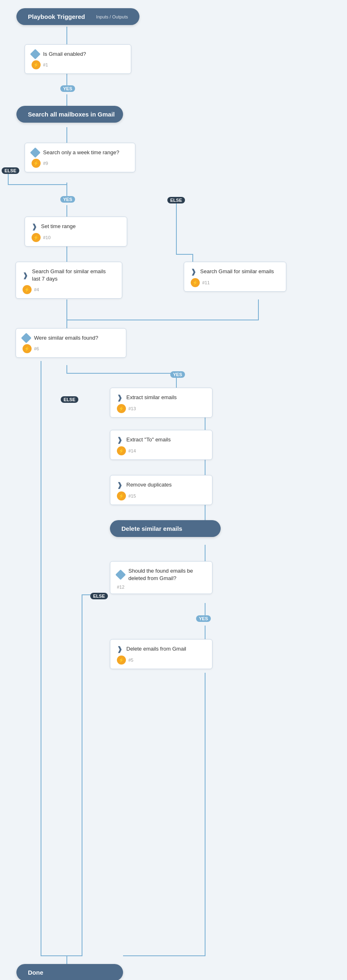 This screenshot has height=980, width=347. Describe the element at coordinates (99, 596) in the screenshot. I see `else-label-4: ELSE` at that location.